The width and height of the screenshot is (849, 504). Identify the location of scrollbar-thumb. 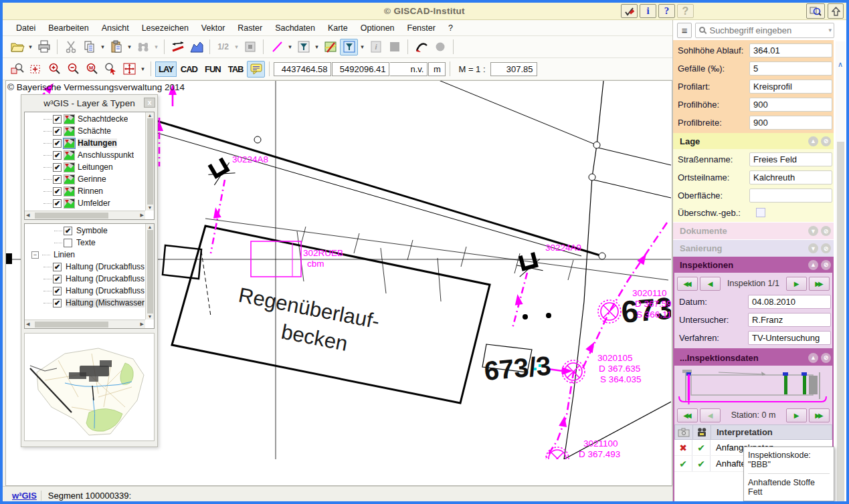
(840, 322).